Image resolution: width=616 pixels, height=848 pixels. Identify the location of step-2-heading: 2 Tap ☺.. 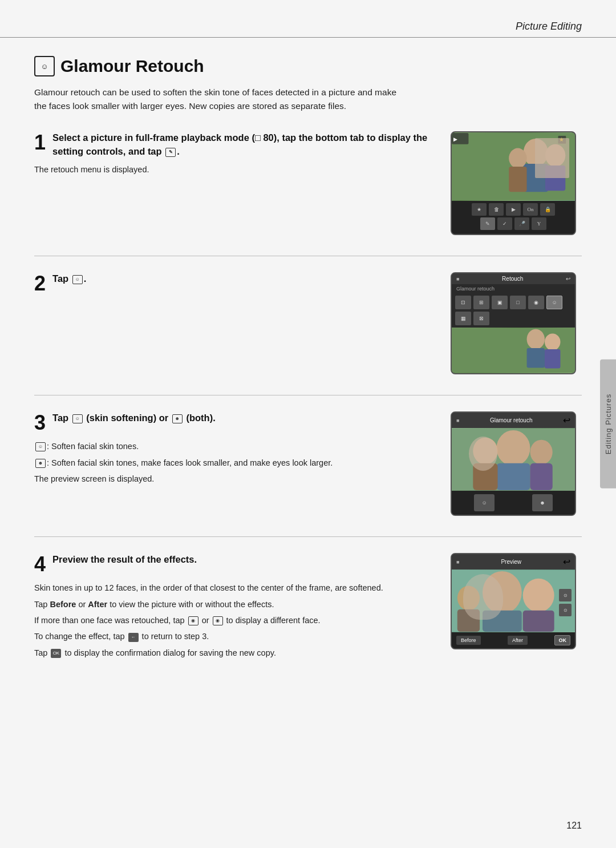
(236, 284).